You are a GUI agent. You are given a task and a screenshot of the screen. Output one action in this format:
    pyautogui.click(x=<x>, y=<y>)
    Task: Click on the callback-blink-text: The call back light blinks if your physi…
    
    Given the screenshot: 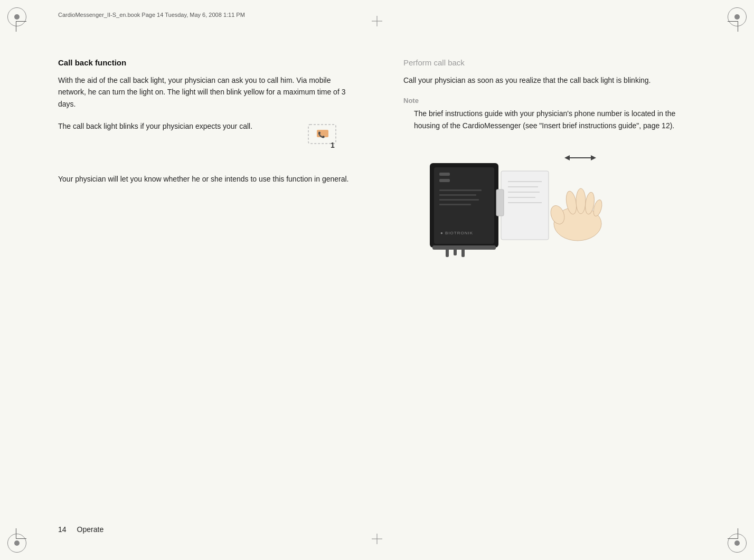 What is the action you would take?
    pyautogui.click(x=170, y=126)
    